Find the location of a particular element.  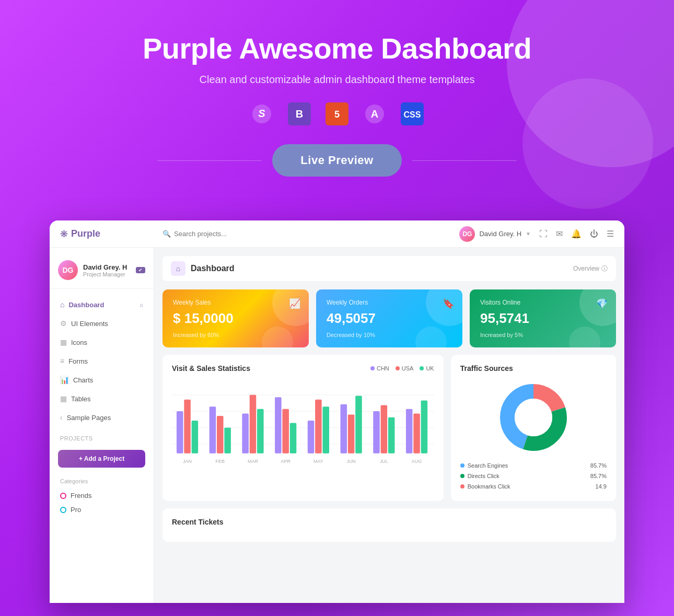

svg-text: B is located at coordinates (299, 114).